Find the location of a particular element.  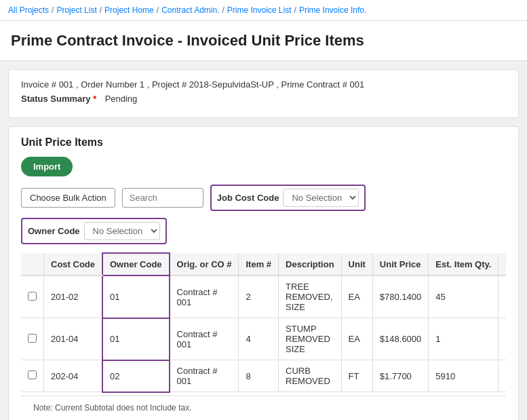

row-unit: FT is located at coordinates (357, 376).